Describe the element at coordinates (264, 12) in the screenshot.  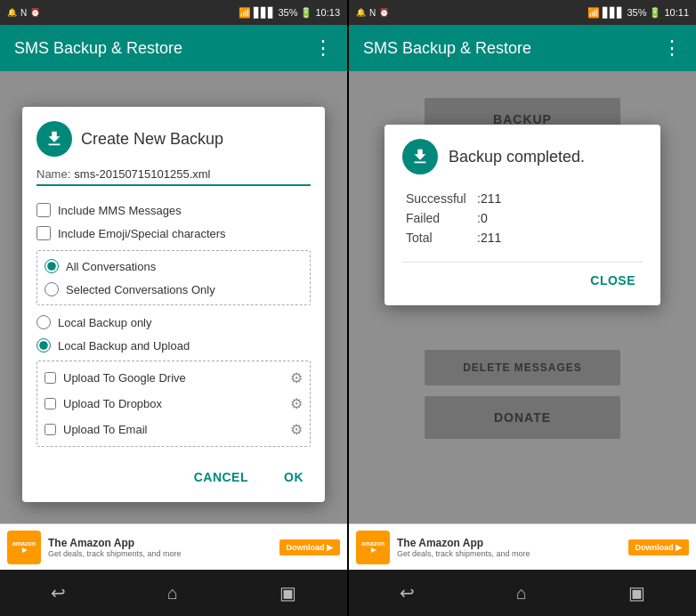
I see `signal-icon: ▋▋▋` at that location.